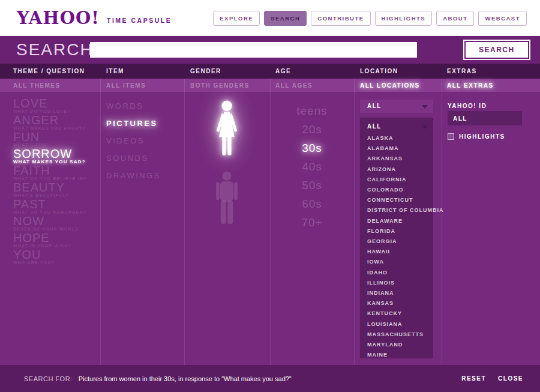 The width and height of the screenshot is (540, 392). Describe the element at coordinates (50, 103) in the screenshot. I see `theme-title: LOVE` at that location.